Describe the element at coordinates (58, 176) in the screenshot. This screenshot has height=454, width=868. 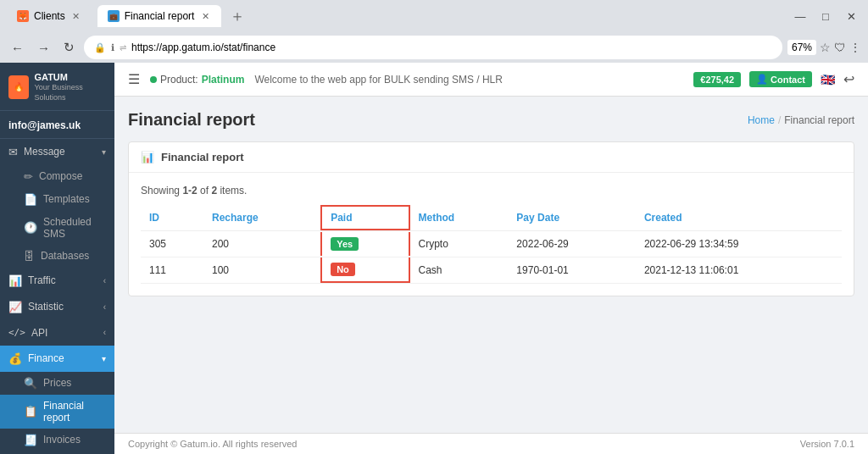
I see `sidebar-item-compose: ✏ Compose` at that location.